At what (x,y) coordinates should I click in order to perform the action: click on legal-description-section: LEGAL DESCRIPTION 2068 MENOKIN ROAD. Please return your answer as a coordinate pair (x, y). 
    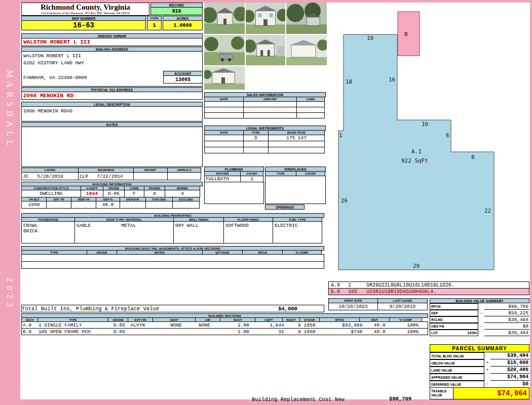
    Looking at the image, I should click on (112, 111).